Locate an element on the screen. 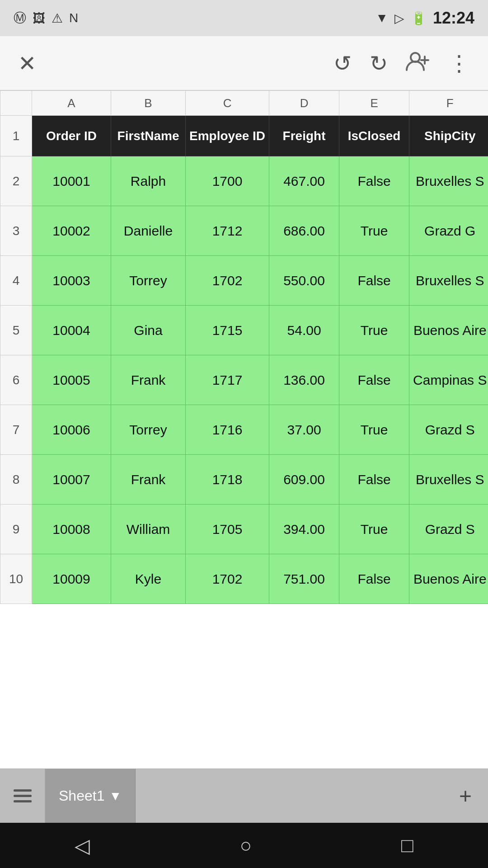  cell-order-id-8: 10007 is located at coordinates (71, 480).